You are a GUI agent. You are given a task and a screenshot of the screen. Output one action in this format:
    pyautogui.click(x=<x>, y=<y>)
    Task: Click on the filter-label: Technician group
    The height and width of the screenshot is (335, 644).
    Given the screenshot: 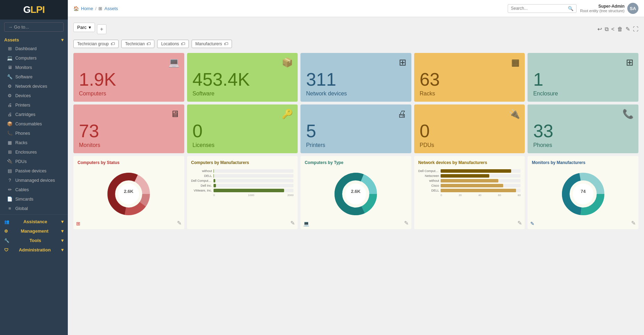 What is the action you would take?
    pyautogui.click(x=93, y=44)
    